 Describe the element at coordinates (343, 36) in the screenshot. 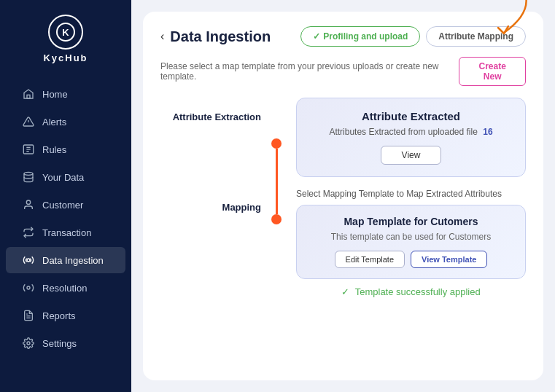

I see `page-header: ‹ Data Ingestion ✓Profiling and upload A…` at that location.